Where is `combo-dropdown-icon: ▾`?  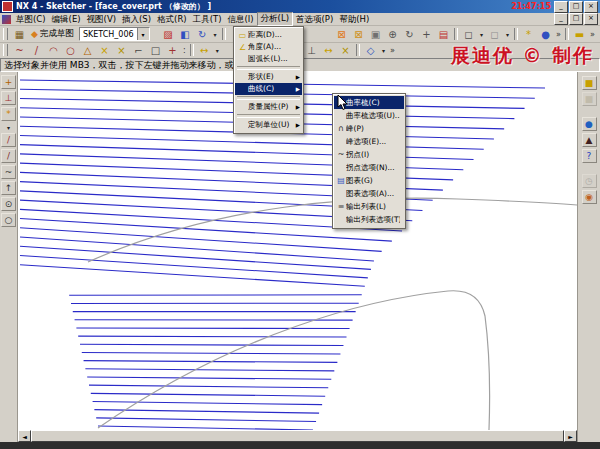 combo-dropdown-icon: ▾ is located at coordinates (143, 34).